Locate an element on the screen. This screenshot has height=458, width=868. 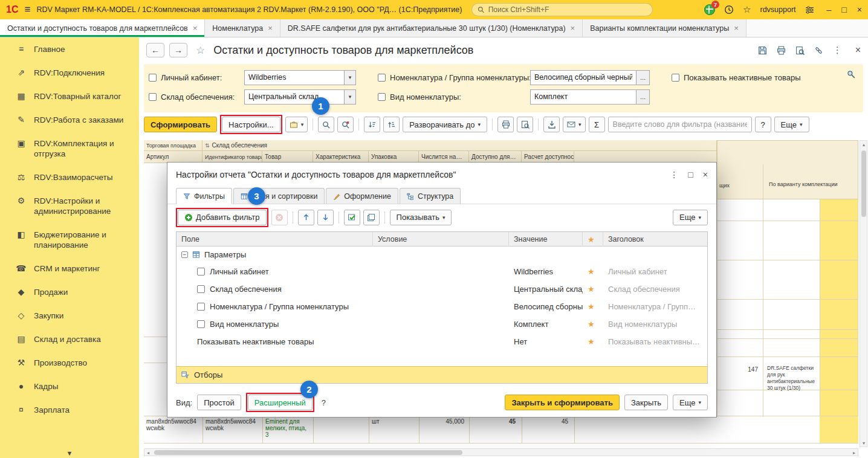
warehouse-dropdown-icon: ▾ is located at coordinates (351, 97).